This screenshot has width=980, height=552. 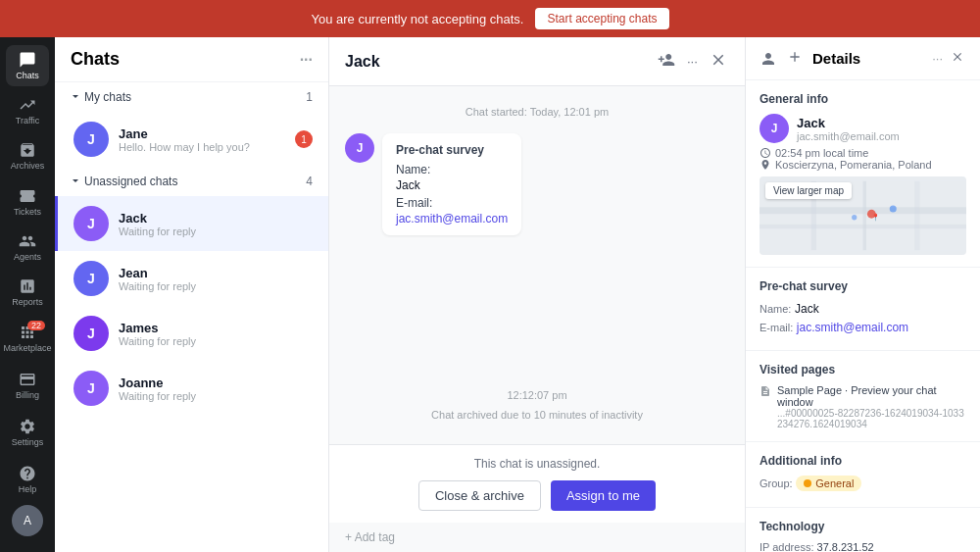 What do you see at coordinates (775, 309) in the screenshot?
I see `pre-chat-name-label-details: Name:` at bounding box center [775, 309].